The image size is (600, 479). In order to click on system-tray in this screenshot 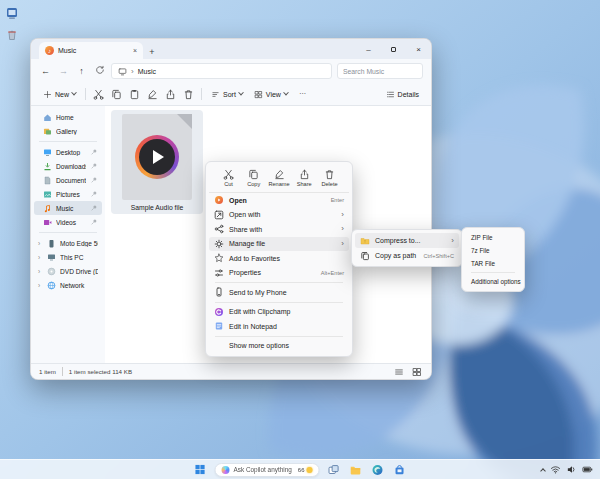, I will do `click(567, 470)`.